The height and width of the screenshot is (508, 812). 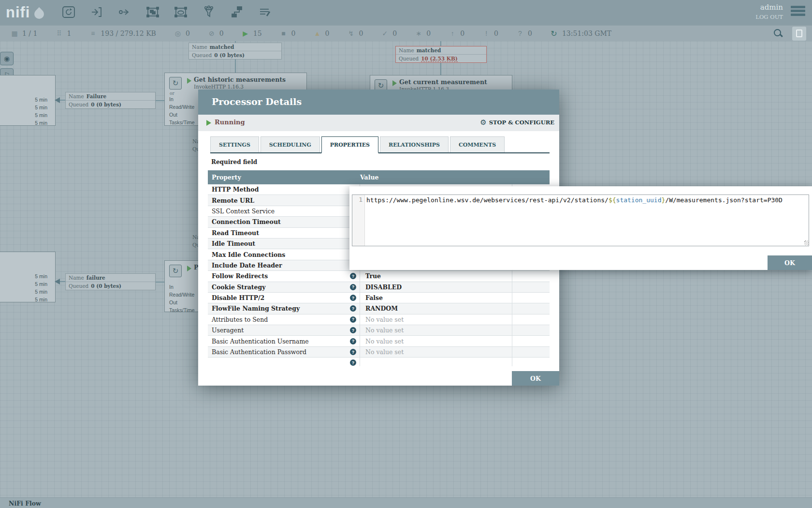 What do you see at coordinates (385, 33) in the screenshot?
I see `up-to-date-icon: ✓` at bounding box center [385, 33].